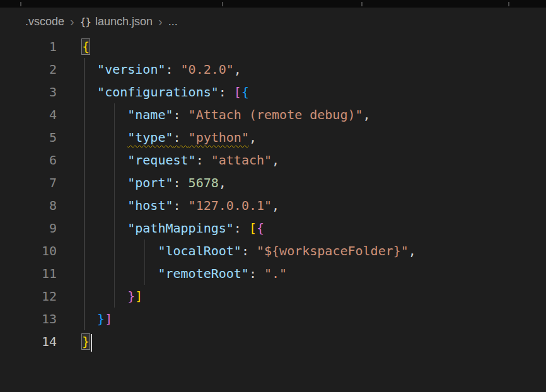  What do you see at coordinates (171, 274) in the screenshot?
I see `code-text: "remoteRoot": "."` at bounding box center [171, 274].